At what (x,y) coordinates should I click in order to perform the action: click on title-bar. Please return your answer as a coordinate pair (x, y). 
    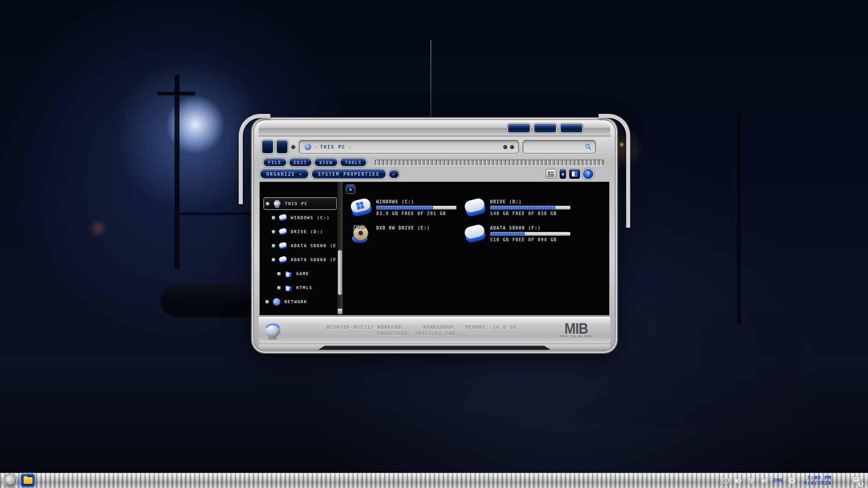
    Looking at the image, I should click on (434, 128).